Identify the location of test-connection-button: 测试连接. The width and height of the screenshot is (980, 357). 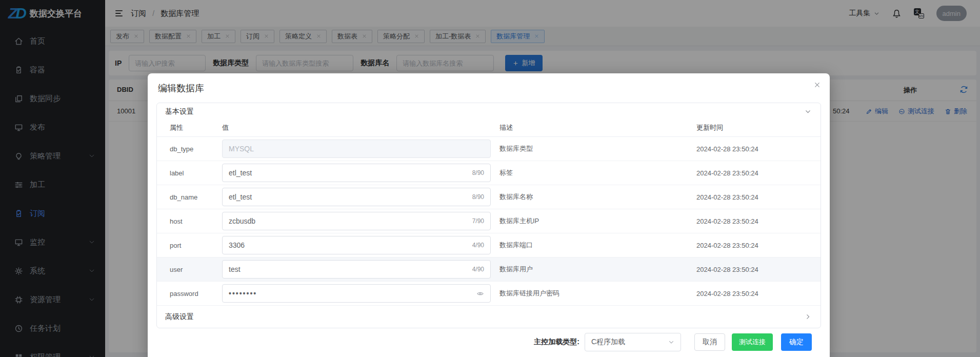
(752, 342).